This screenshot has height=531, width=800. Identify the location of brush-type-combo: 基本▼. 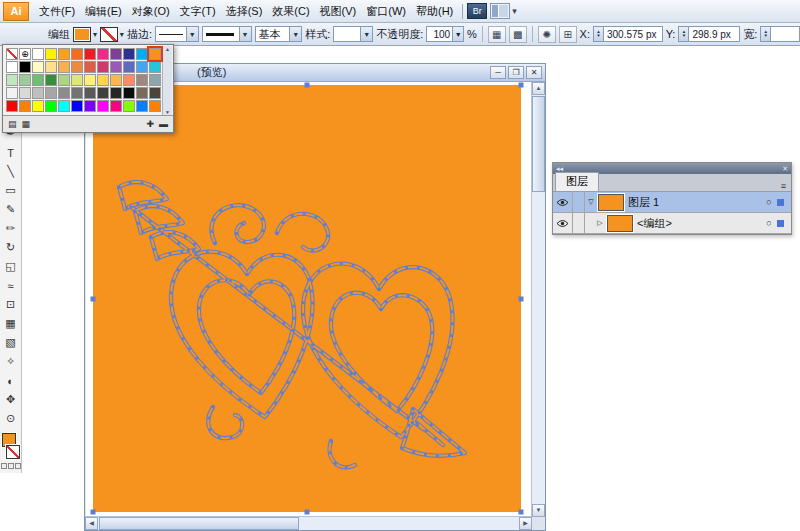
(279, 34).